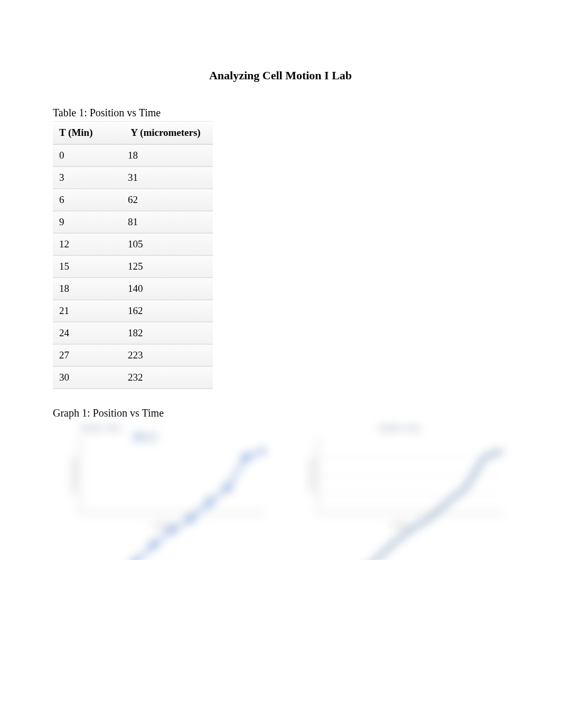 The width and height of the screenshot is (561, 728). I want to click on cell-y: 31, so click(166, 178).